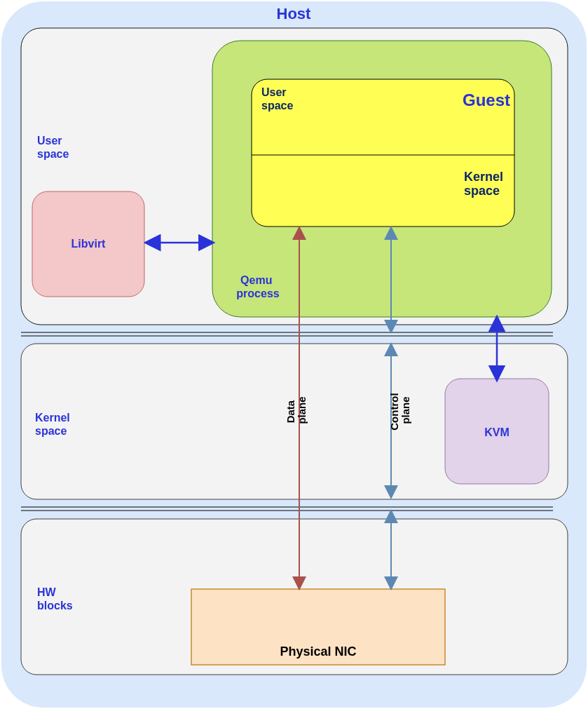  What do you see at coordinates (318, 651) in the screenshot?
I see `physical-nic-label: Physical NIC` at bounding box center [318, 651].